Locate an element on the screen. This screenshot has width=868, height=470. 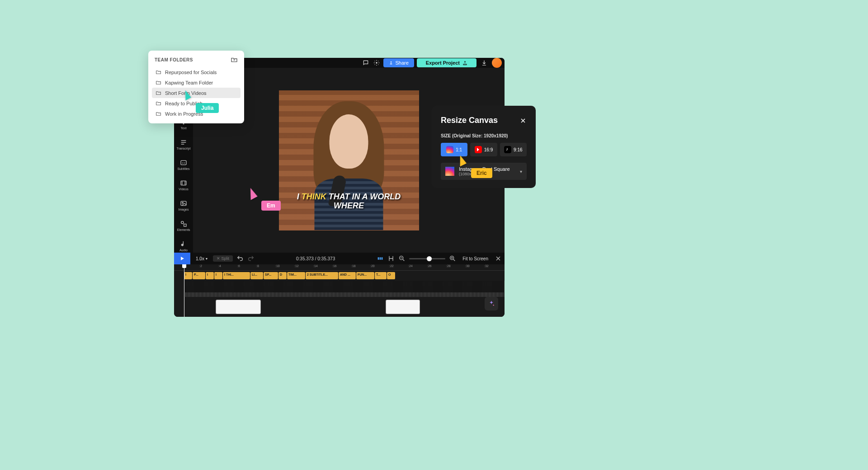
comment-icon is located at coordinates (366, 63).